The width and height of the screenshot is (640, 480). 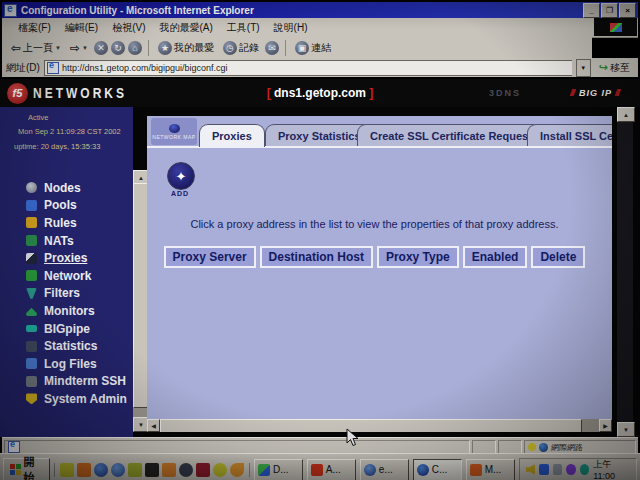 I want to click on favorites-button: ★ 我的最愛, so click(x=186, y=48).